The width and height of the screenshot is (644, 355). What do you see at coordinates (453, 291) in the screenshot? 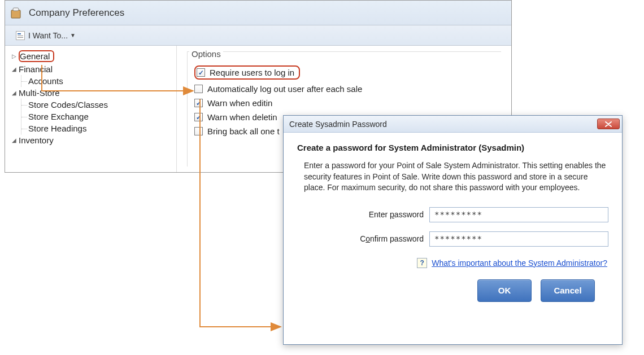
I see `dialog-button-row: OK Cancel` at bounding box center [453, 291].